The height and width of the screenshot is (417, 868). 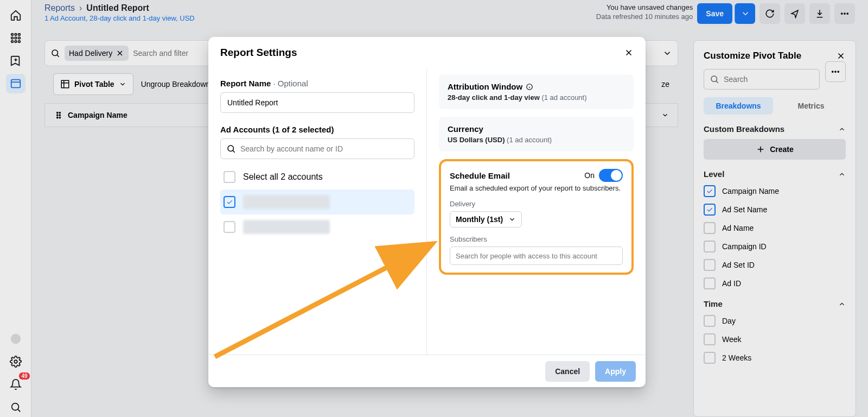 I want to click on schedule-email-desc: Email a scheduled export of your report …, so click(x=536, y=188).